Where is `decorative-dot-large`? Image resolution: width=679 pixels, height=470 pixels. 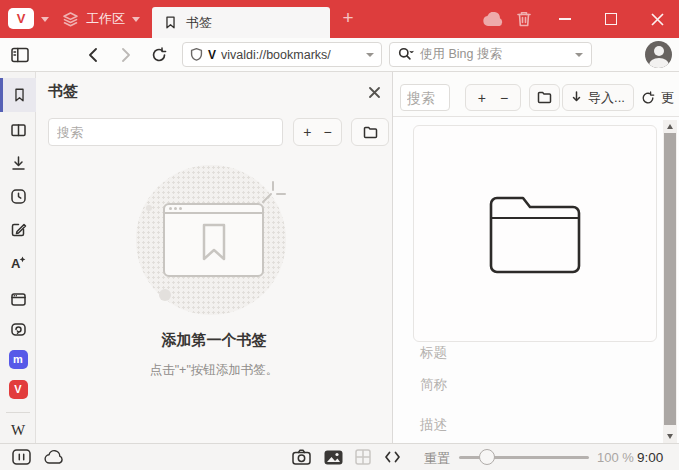 decorative-dot-large is located at coordinates (165, 295).